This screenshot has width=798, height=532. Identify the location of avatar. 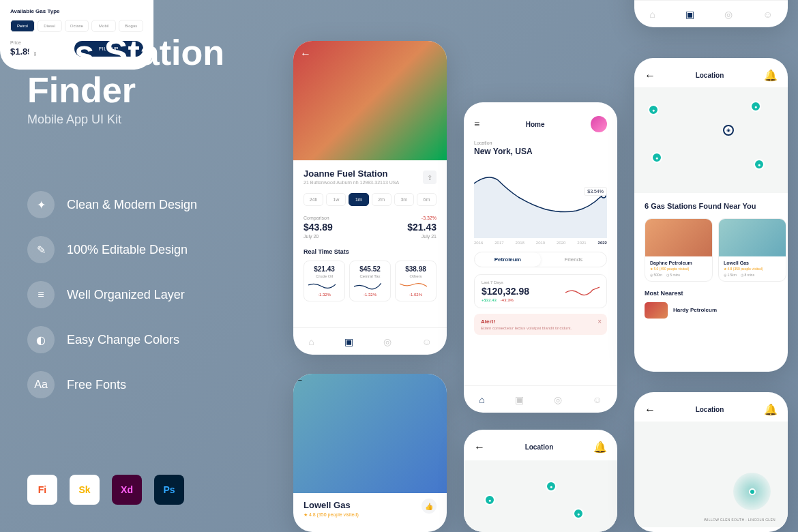
(599, 124).